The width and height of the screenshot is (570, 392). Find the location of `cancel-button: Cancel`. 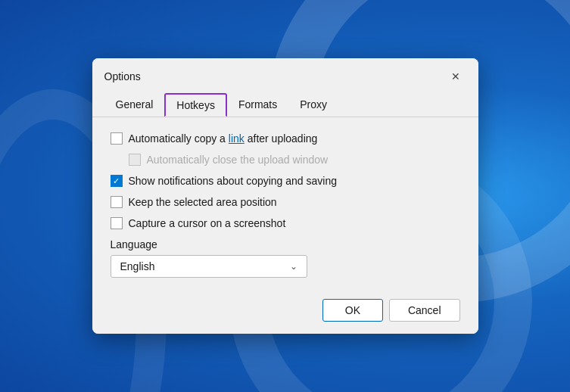

cancel-button: Cancel is located at coordinates (425, 310).